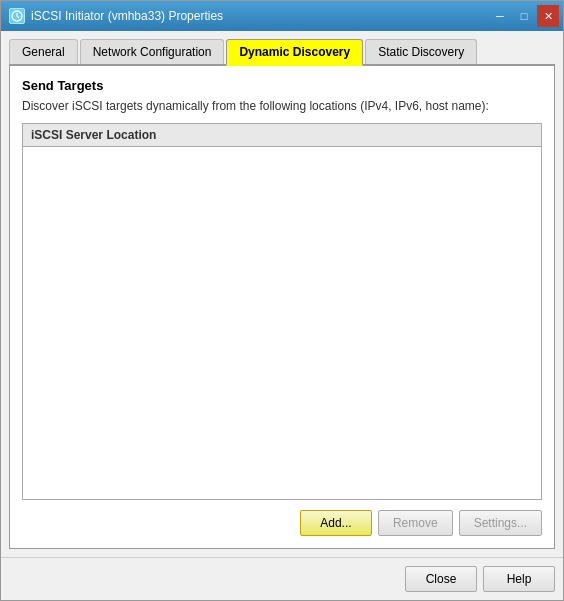 The width and height of the screenshot is (564, 601). I want to click on section-description: Discover iSCSI targets dynamically from …, so click(282, 106).